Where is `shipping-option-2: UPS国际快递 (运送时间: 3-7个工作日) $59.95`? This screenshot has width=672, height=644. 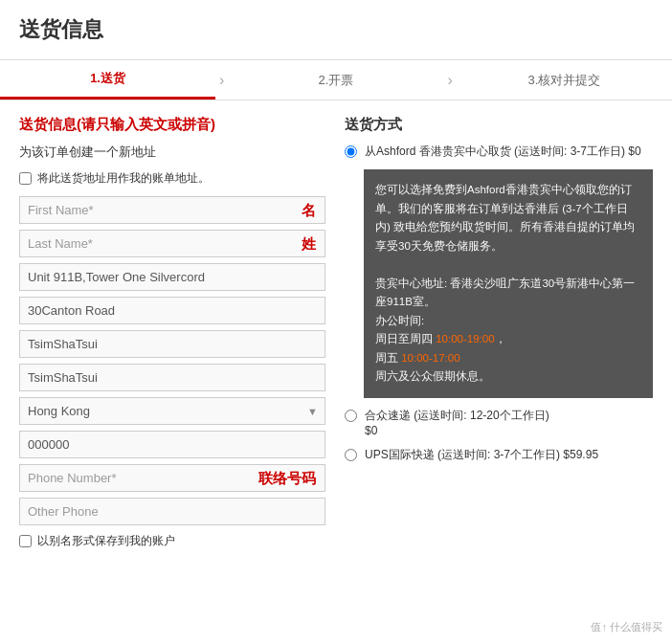
shipping-option-2: UPS国际快递 (运送时间: 3-7个工作日) $59.95 is located at coordinates (499, 455).